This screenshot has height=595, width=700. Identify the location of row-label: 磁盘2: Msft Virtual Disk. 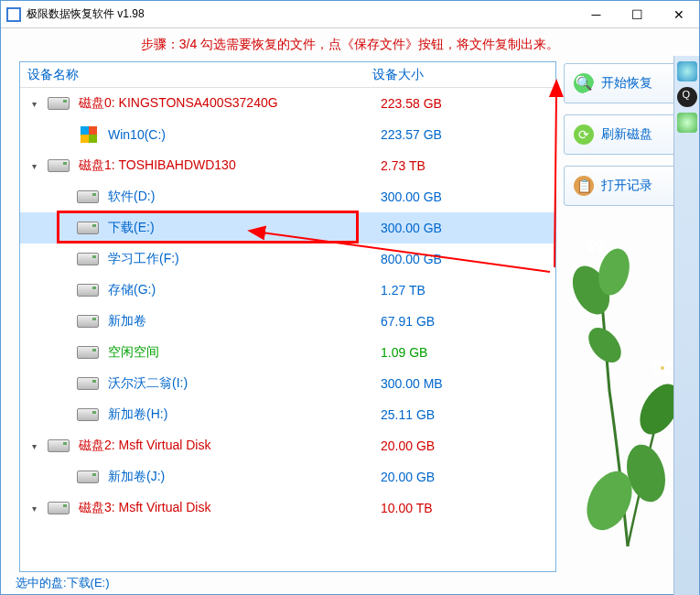
(230, 446).